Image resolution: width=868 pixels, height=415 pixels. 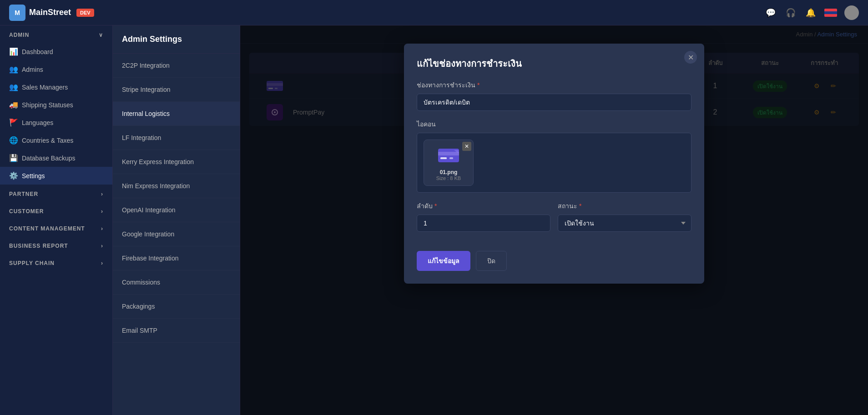 I want to click on settings-item-label: Packagings, so click(x=138, y=306).